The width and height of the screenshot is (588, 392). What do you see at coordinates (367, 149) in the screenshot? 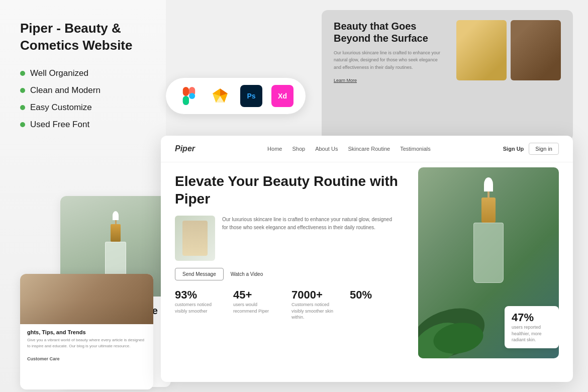
I see `mockup-navbar: Piper Home Shop About Us Skincare Routin…` at bounding box center [367, 149].